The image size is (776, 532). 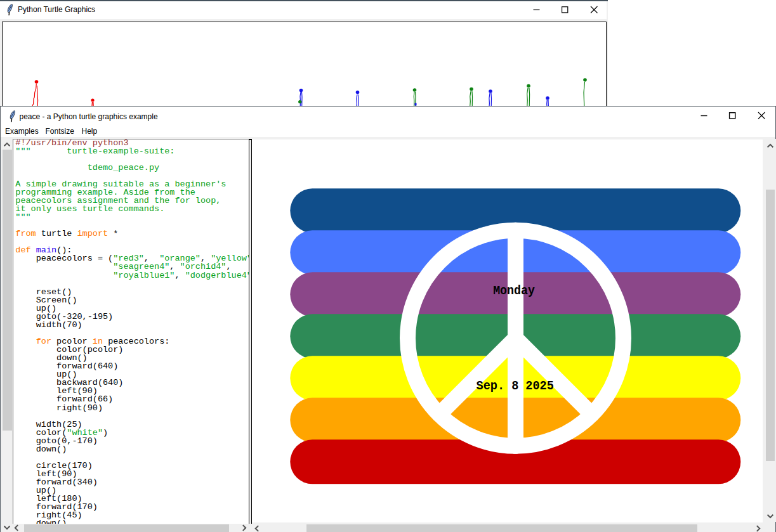 What do you see at coordinates (515, 387) in the screenshot?
I see `svg-text: Sep. 8 2025` at bounding box center [515, 387].